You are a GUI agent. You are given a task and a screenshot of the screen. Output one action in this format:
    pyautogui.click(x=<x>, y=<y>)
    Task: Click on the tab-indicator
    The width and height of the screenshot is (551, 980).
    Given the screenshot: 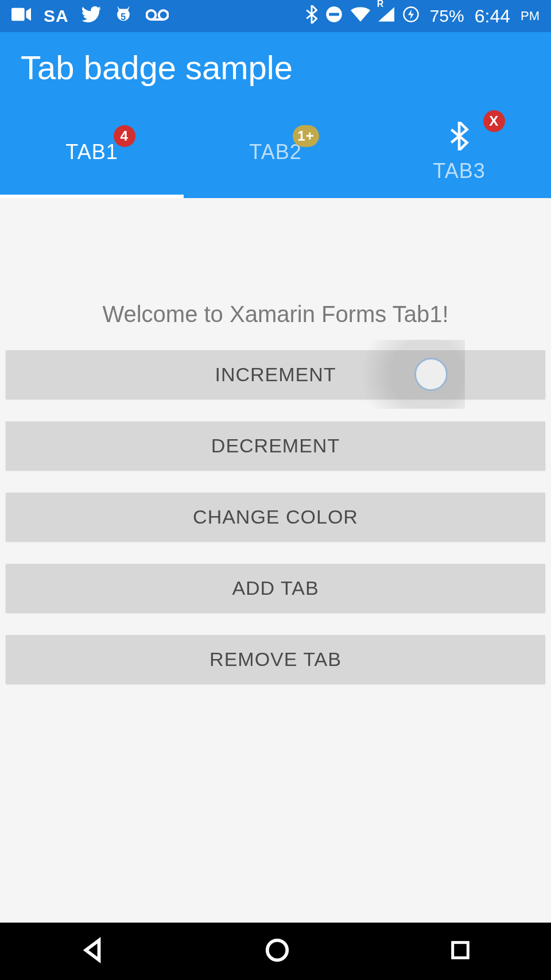 What is the action you would take?
    pyautogui.click(x=92, y=196)
    